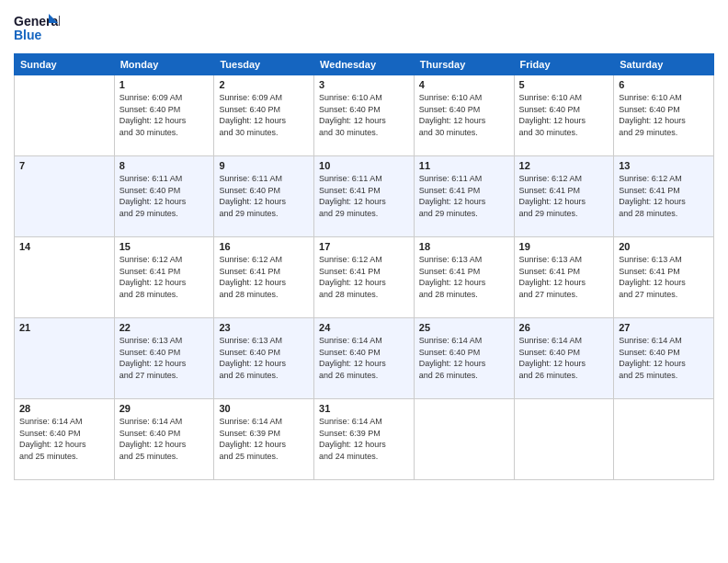 The image size is (728, 563). Describe the element at coordinates (564, 327) in the screenshot. I see `day-number: 26` at that location.